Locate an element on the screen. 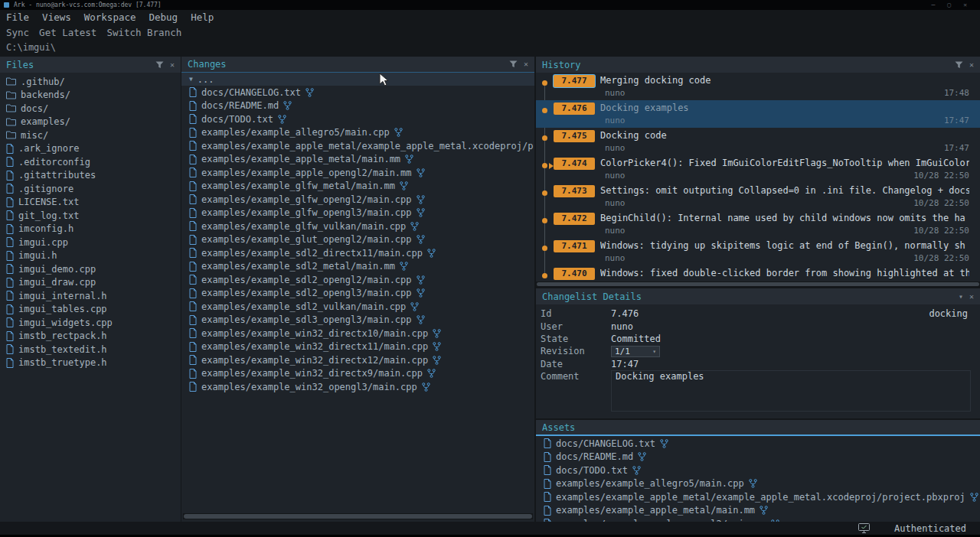 Image resolution: width=980 pixels, height=537 pixels. changed-file-row: examples/example_glfw_opengl3/main.cpp is located at coordinates (358, 213).